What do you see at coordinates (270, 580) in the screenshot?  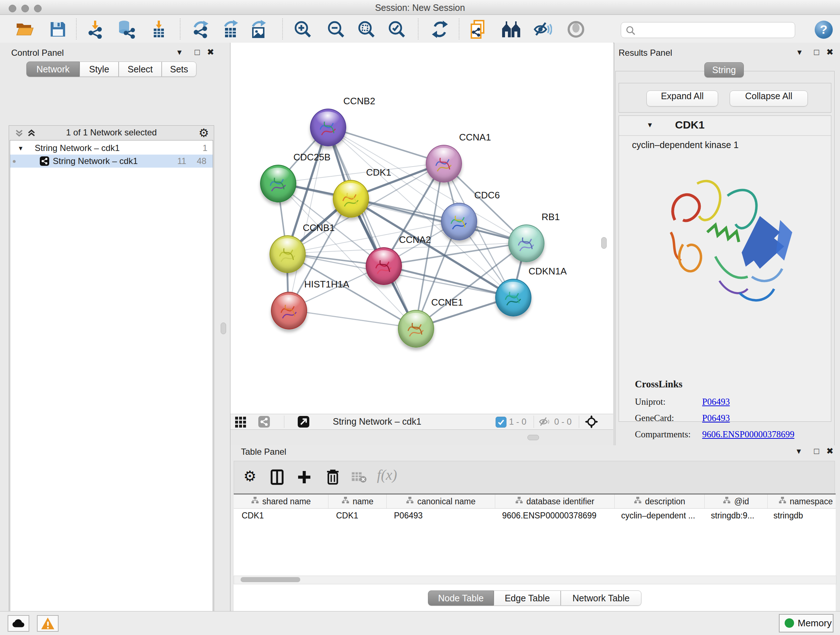 I see `scrollbar-thumb` at bounding box center [270, 580].